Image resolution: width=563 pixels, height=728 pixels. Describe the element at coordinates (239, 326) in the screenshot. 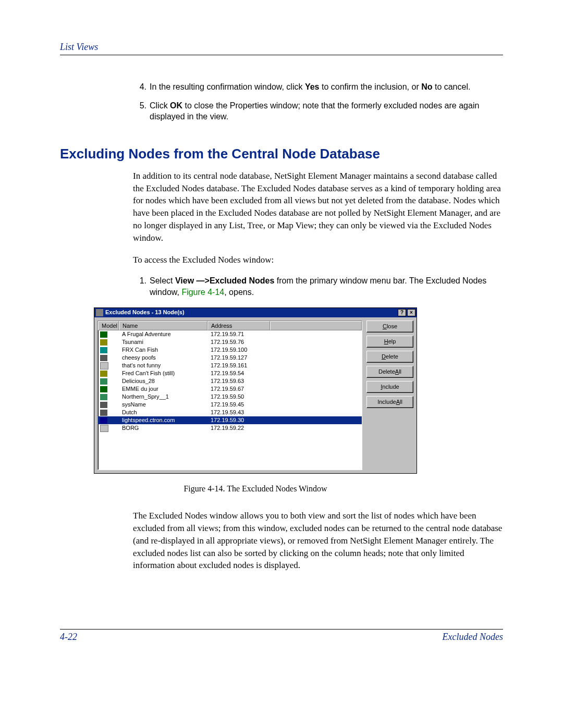

I see `column-header-address: Address` at that location.